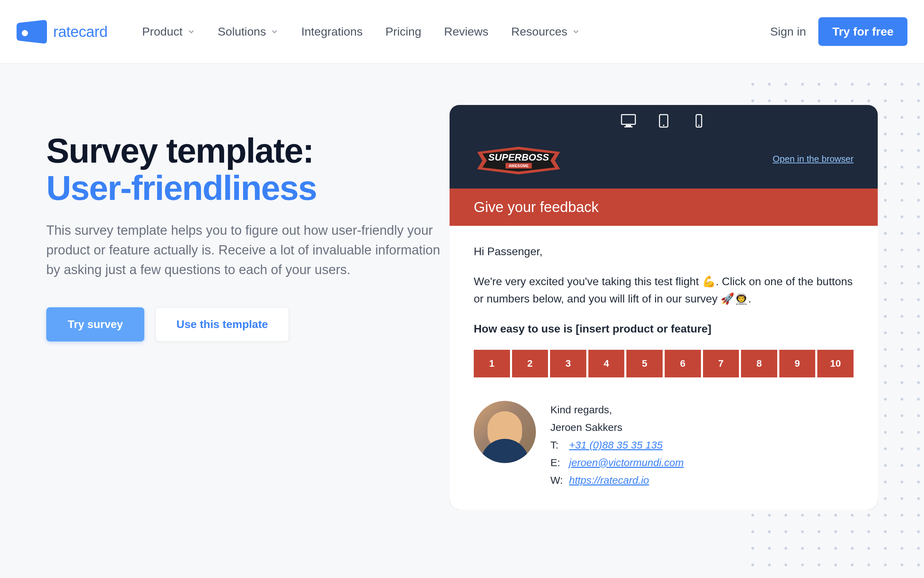 The image size is (924, 578). Describe the element at coordinates (759, 364) in the screenshot. I see `rating-8: 8` at that location.